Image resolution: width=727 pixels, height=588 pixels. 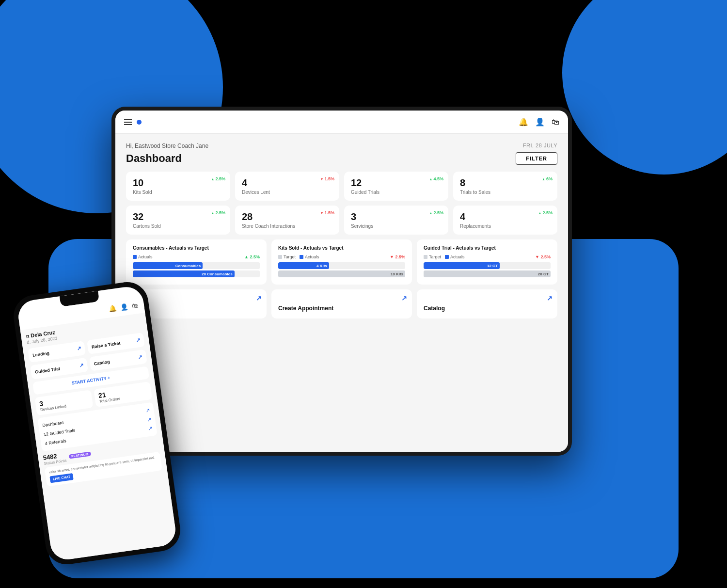 What do you see at coordinates (487, 304) in the screenshot?
I see `bottom-card-catalog: ↗ Catalog` at bounding box center [487, 304].